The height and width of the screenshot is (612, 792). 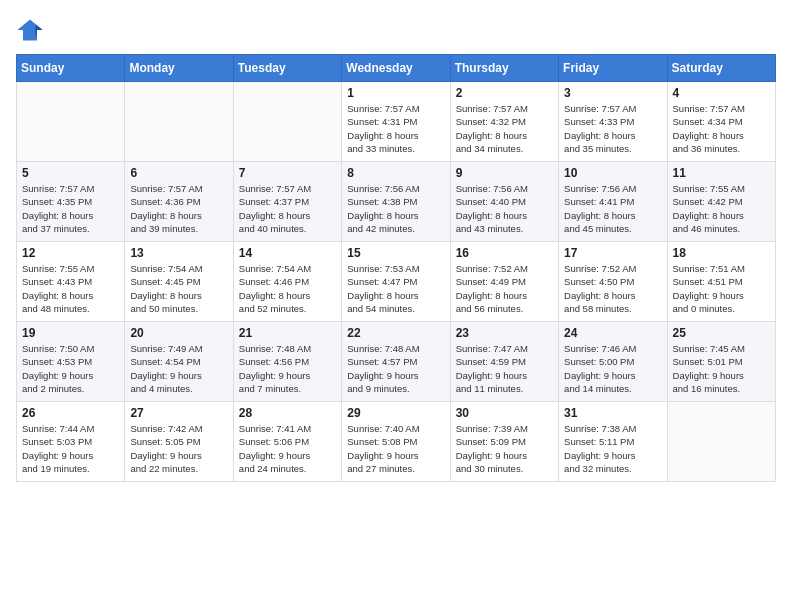 What do you see at coordinates (71, 68) in the screenshot?
I see `day-of-week-header: Sunday` at bounding box center [71, 68].